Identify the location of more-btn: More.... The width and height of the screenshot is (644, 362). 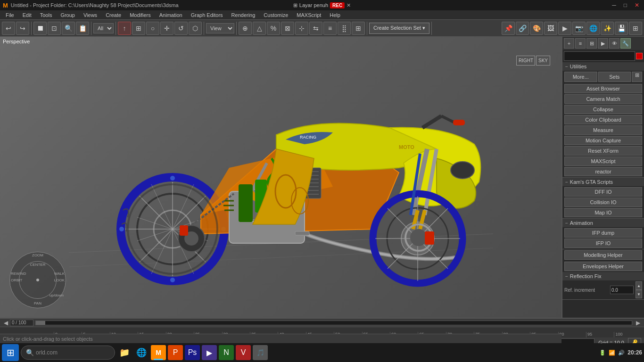
(581, 77).